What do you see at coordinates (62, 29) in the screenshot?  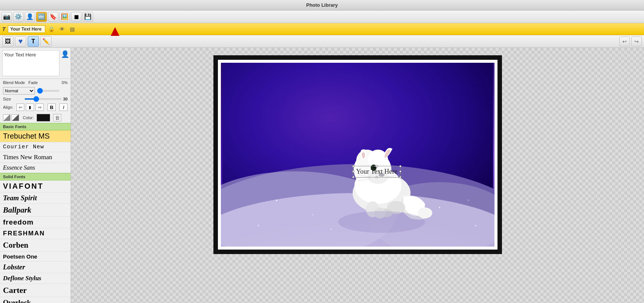 I see `eye-icon: 👁` at bounding box center [62, 29].